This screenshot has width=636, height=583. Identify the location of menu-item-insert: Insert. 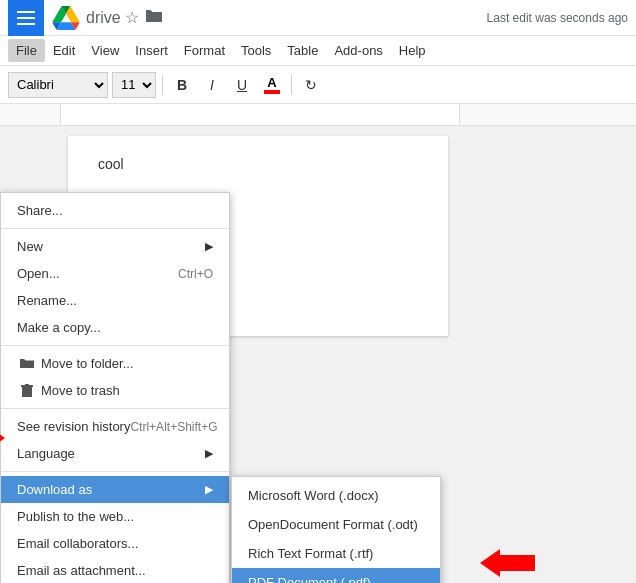
(152, 50).